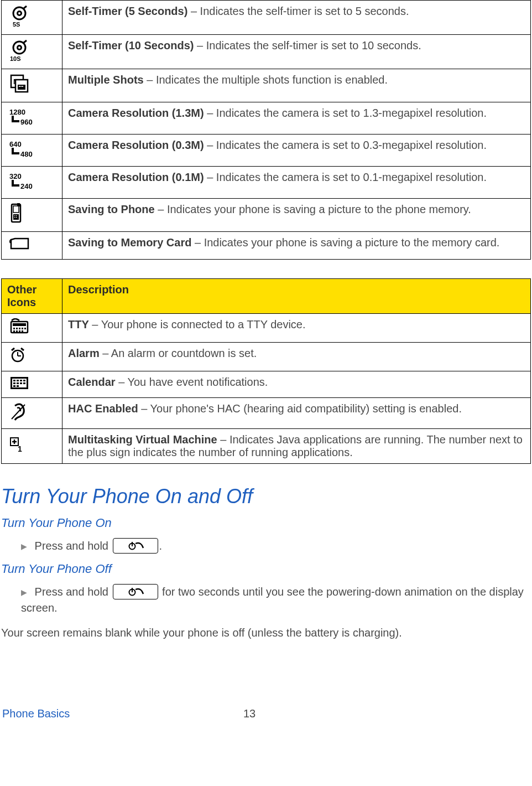 The height and width of the screenshot is (786, 532). I want to click on icon-term: Multiple Shots, so click(106, 80).